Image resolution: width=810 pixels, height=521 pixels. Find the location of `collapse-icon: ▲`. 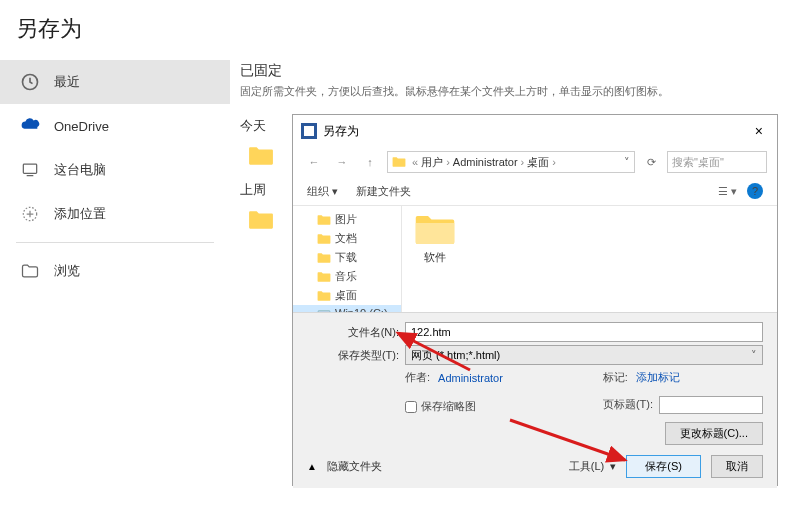

collapse-icon: ▲ is located at coordinates (312, 466).